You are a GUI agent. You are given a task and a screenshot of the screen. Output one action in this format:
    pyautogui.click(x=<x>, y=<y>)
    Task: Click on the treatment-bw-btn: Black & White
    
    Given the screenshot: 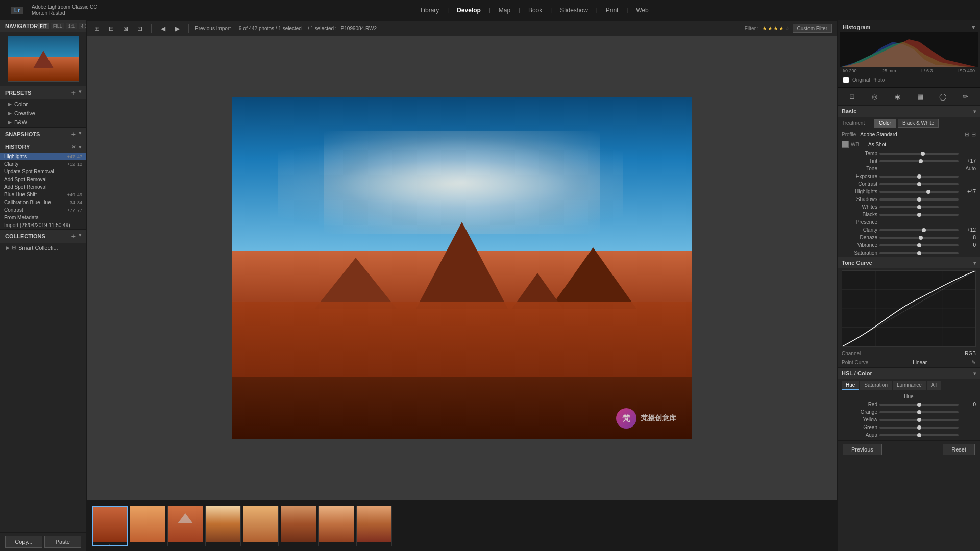 What is the action you would take?
    pyautogui.click(x=918, y=123)
    